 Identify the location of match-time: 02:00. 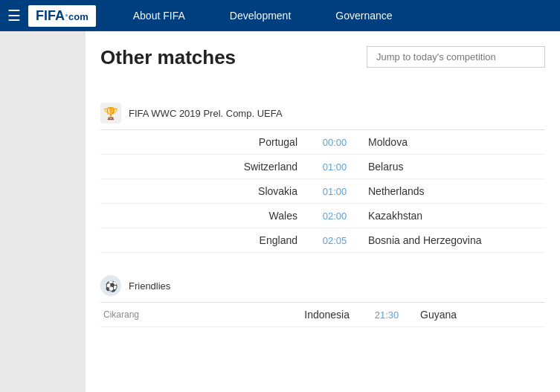
(335, 216).